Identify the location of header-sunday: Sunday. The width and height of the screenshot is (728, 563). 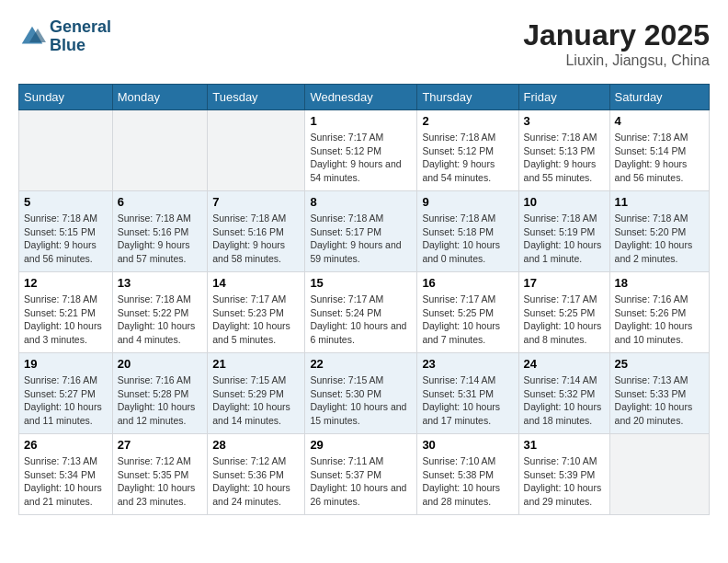
(66, 98).